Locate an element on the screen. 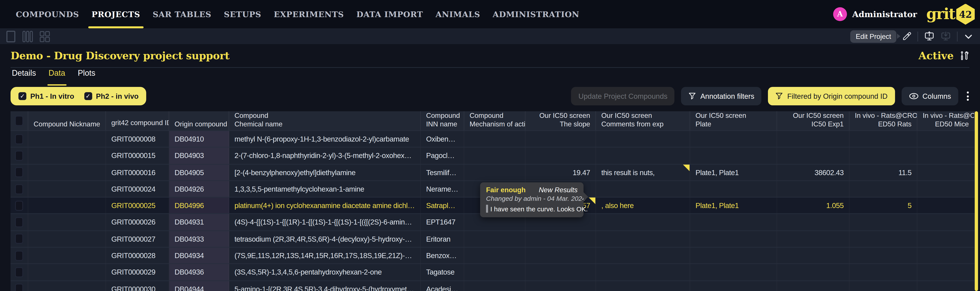  nav-item-compounds: COMPOUNDS is located at coordinates (48, 14).